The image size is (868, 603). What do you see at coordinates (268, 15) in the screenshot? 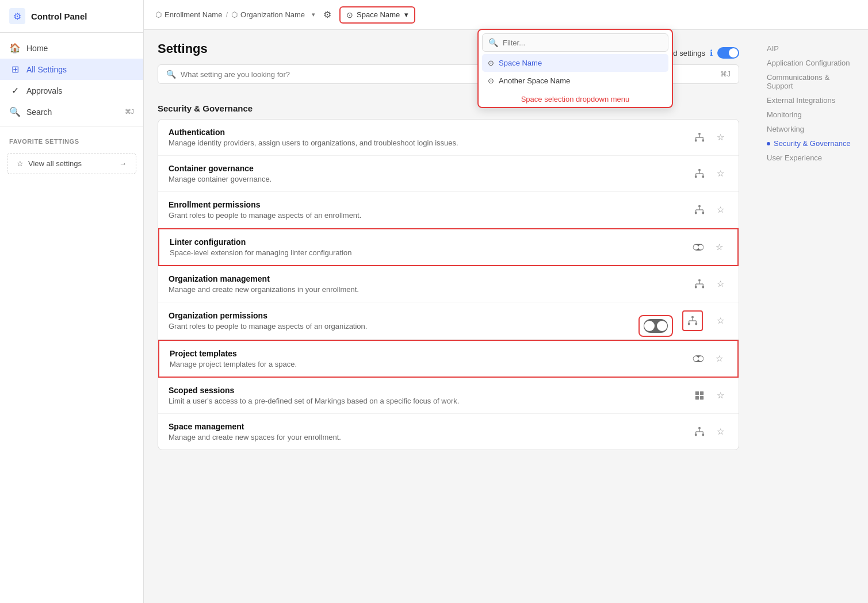
I see `breadcrumb-organization: ⬡ Organization Name` at bounding box center [268, 15].